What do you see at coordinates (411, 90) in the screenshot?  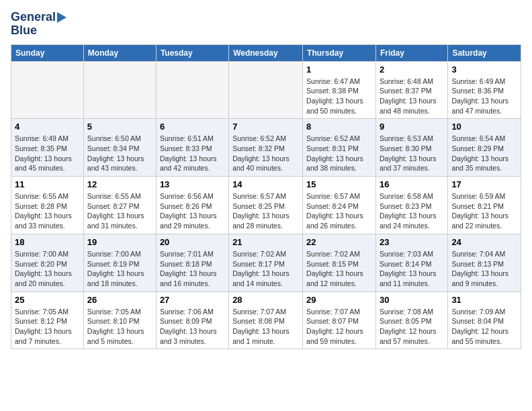 I see `calendar-cell: 2Sunrise: 6:48 AMSunset: 8:37 PMDaylight…` at bounding box center [411, 90].